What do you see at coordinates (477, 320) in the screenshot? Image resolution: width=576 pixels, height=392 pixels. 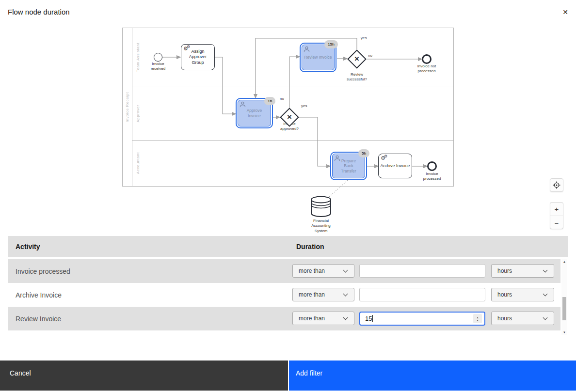 I see `stepper-down-icon: ▾` at bounding box center [477, 320].